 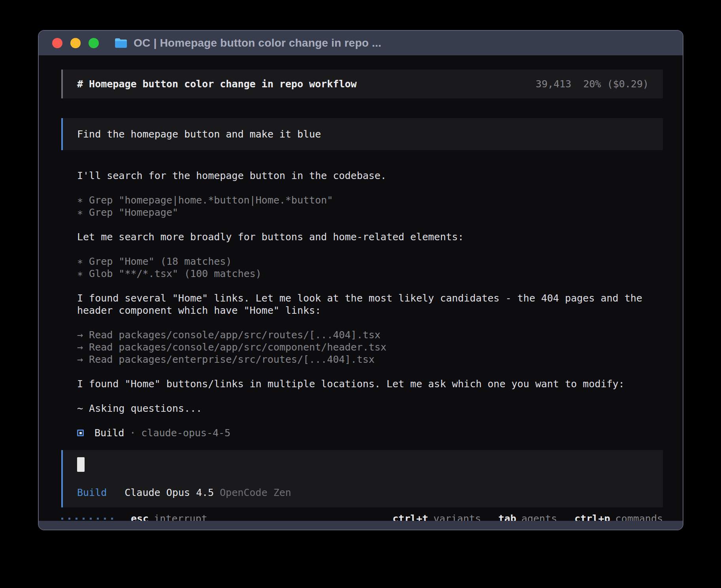 What do you see at coordinates (370, 433) in the screenshot?
I see `agent-attribution: Build · claude-opus-4-5` at bounding box center [370, 433].